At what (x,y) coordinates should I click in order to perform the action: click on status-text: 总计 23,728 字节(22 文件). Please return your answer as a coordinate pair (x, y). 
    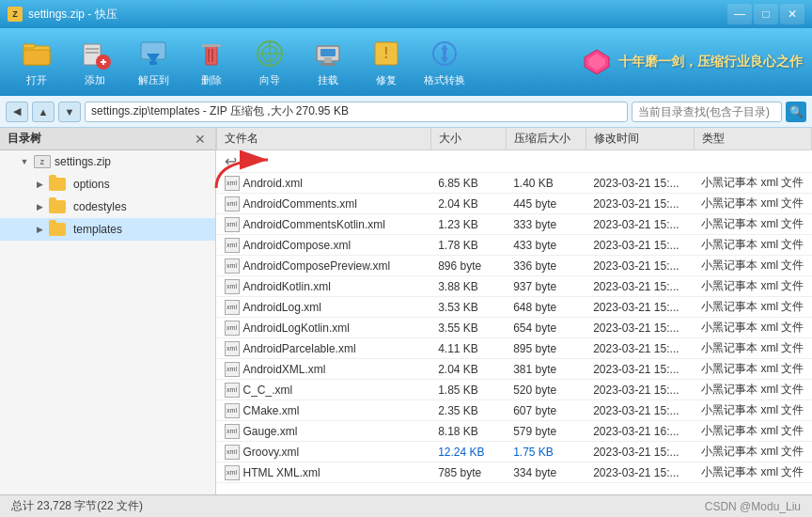
    Looking at the image, I should click on (77, 506).